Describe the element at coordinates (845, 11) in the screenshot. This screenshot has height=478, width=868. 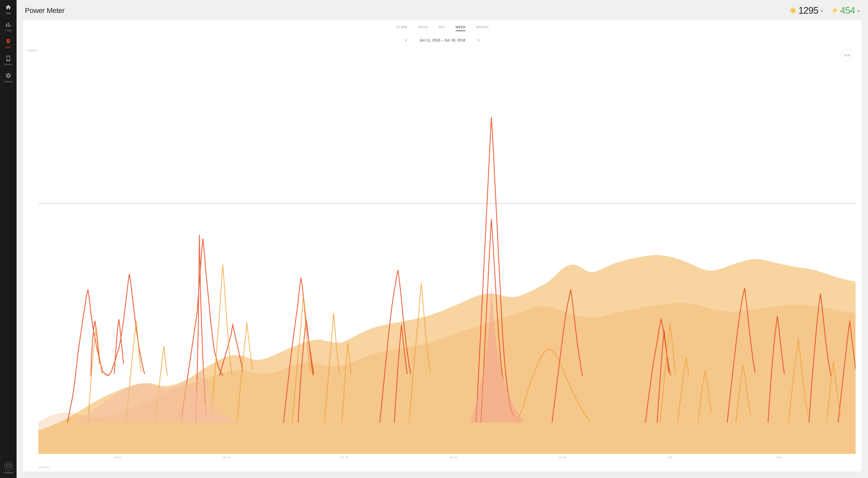
I see `grid-stat: ⚡ 454 w` at that location.